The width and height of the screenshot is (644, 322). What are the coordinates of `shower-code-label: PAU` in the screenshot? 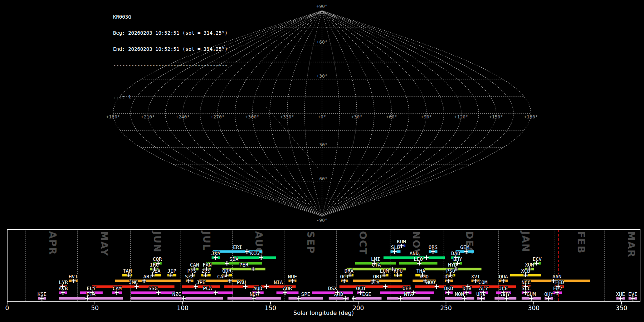 It's located at (241, 282).